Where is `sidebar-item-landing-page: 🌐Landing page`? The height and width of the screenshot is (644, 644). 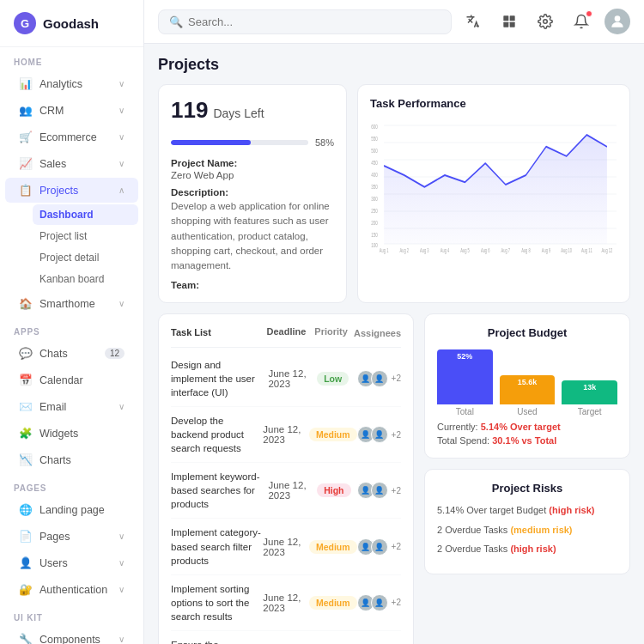
sidebar-item-landing-page: 🌐Landing page is located at coordinates (72, 510).